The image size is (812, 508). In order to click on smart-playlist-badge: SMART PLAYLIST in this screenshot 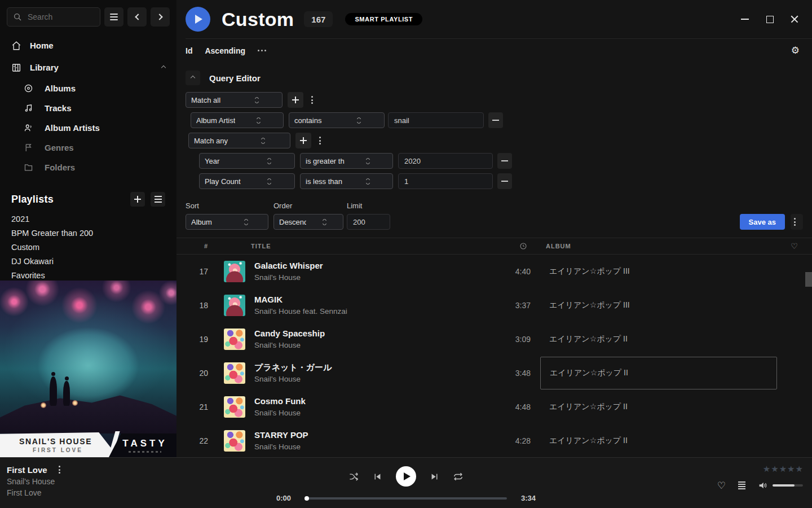, I will do `click(383, 19)`.